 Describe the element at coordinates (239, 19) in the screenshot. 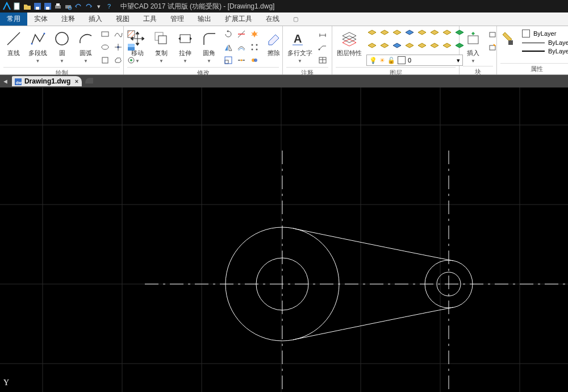

I see `tab-extend: 扩展工具` at that location.